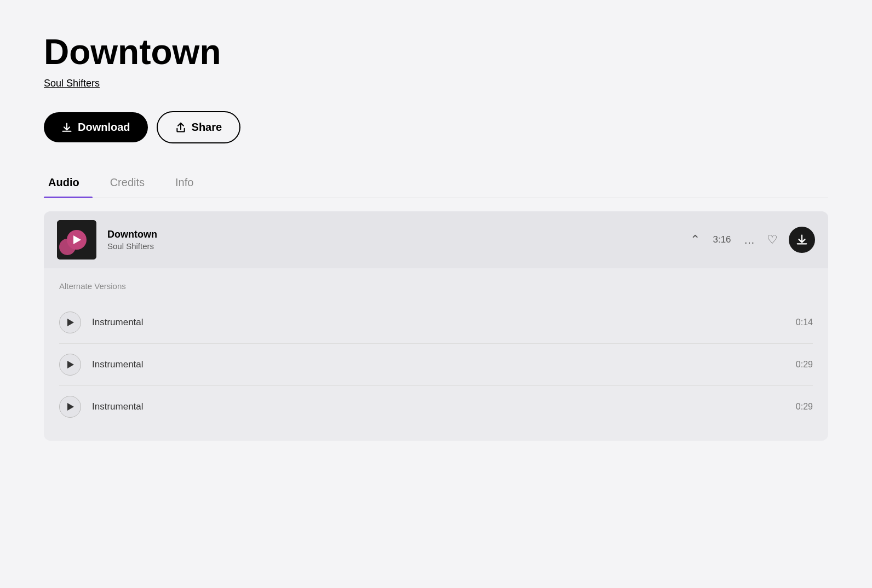 The height and width of the screenshot is (588, 872). Describe the element at coordinates (68, 184) in the screenshot. I see `tab-audio: Audio` at that location.